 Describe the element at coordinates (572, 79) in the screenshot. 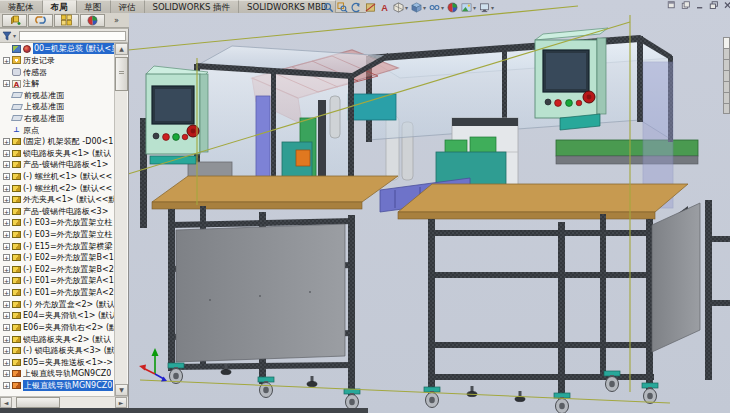

I see `right-control-panel` at that location.